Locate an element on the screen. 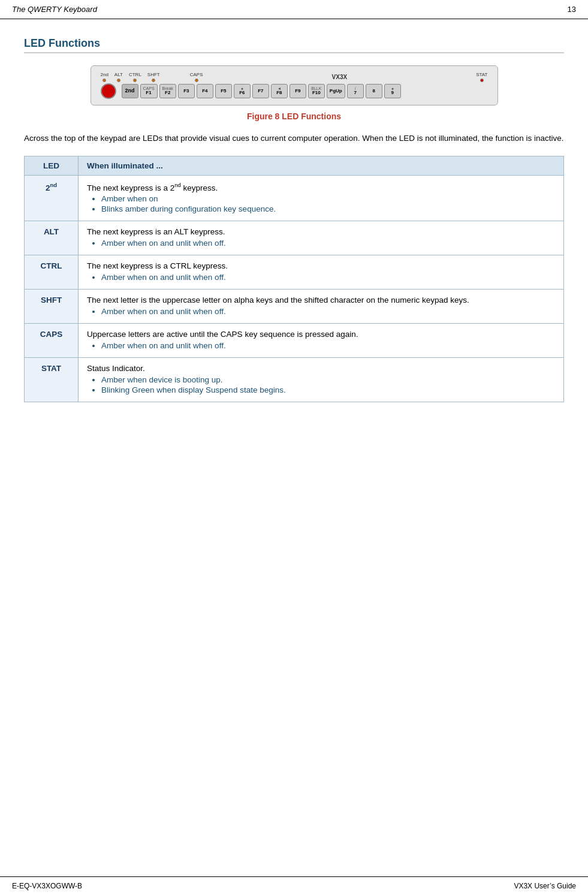 The height and width of the screenshot is (895, 588). key-f9-label: F9 is located at coordinates (297, 91).